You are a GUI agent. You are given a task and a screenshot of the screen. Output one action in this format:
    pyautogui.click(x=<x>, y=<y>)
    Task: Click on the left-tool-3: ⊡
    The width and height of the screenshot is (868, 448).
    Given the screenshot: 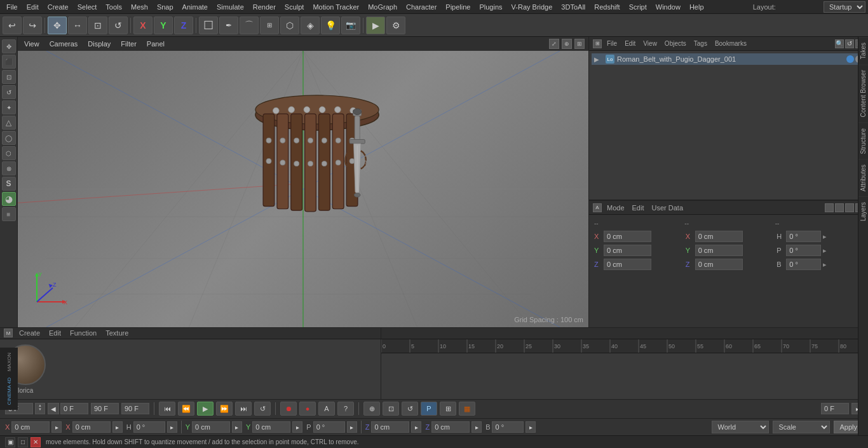 What is the action you would take?
    pyautogui.click(x=9, y=77)
    